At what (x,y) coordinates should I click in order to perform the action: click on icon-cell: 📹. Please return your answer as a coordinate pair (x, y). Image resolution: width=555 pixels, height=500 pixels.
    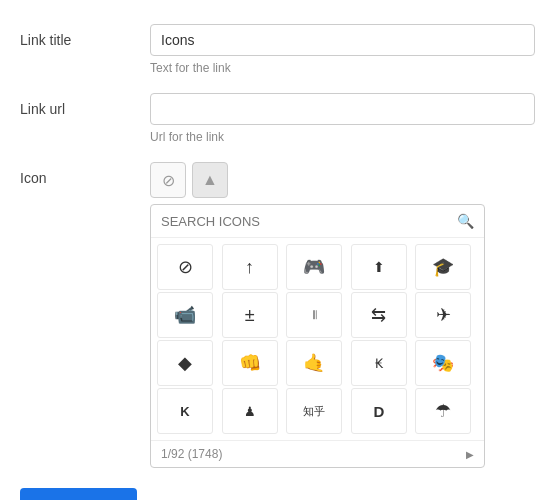
    Looking at the image, I should click on (185, 315).